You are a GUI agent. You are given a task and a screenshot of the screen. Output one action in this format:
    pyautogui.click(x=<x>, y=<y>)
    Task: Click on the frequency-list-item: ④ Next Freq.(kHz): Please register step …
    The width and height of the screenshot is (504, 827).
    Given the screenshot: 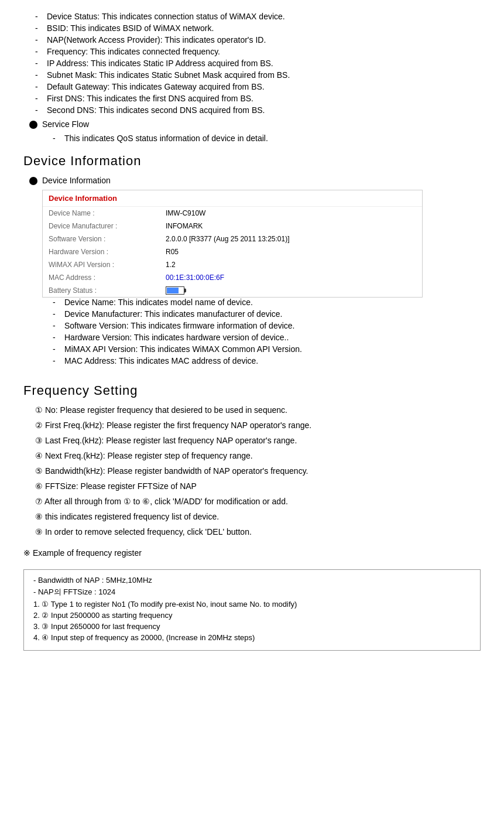 What is the action you would take?
    pyautogui.click(x=258, y=456)
    